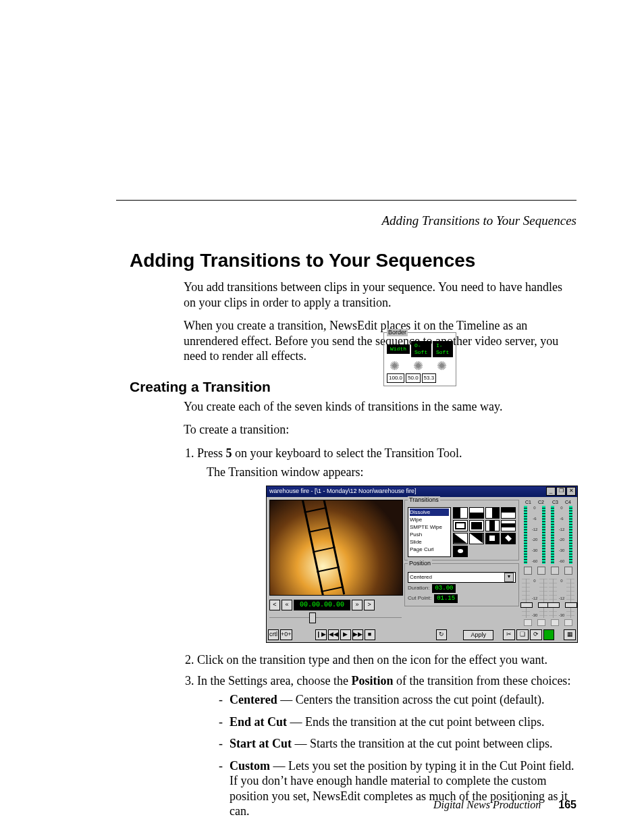 The width and height of the screenshot is (644, 834). What do you see at coordinates (333, 635) in the screenshot?
I see `prev-frame-button: ◀◀` at bounding box center [333, 635].